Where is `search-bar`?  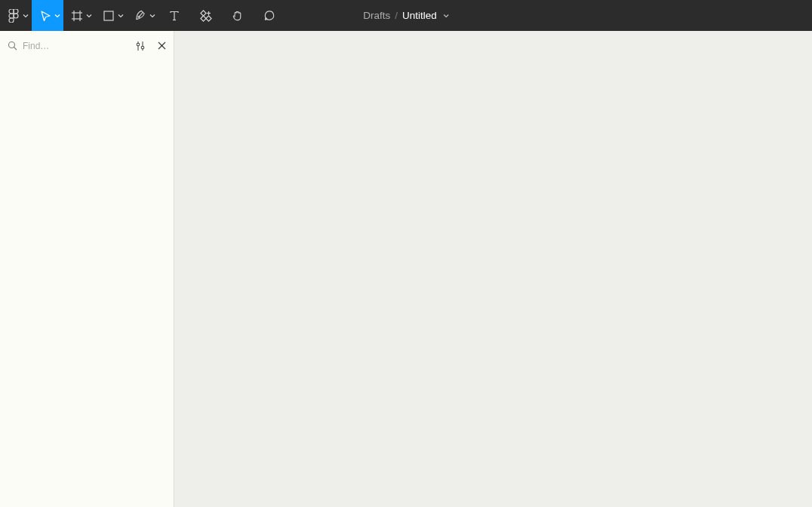 search-bar is located at coordinates (87, 46).